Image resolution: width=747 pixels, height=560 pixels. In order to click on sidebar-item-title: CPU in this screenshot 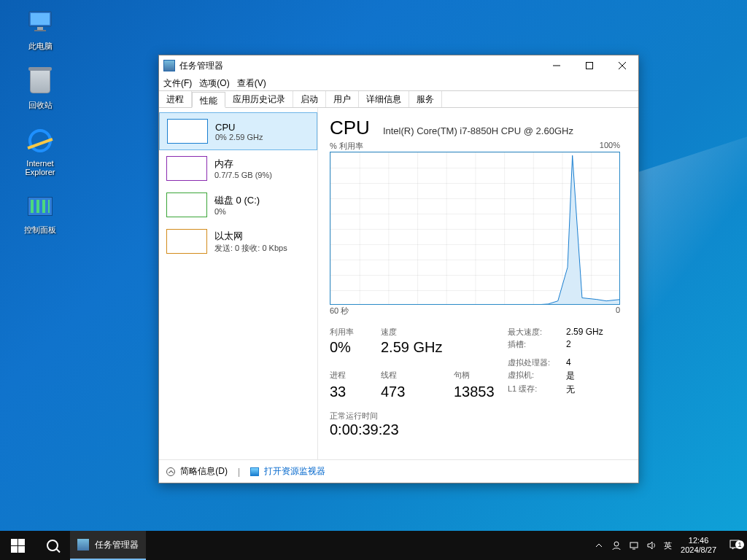, I will do `click(239, 127)`.